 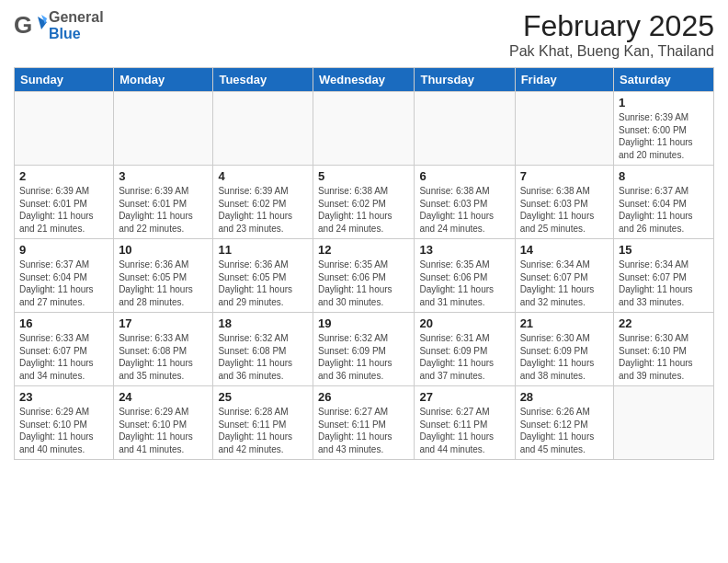 What do you see at coordinates (612, 26) in the screenshot?
I see `main-title: February 2025` at bounding box center [612, 26].